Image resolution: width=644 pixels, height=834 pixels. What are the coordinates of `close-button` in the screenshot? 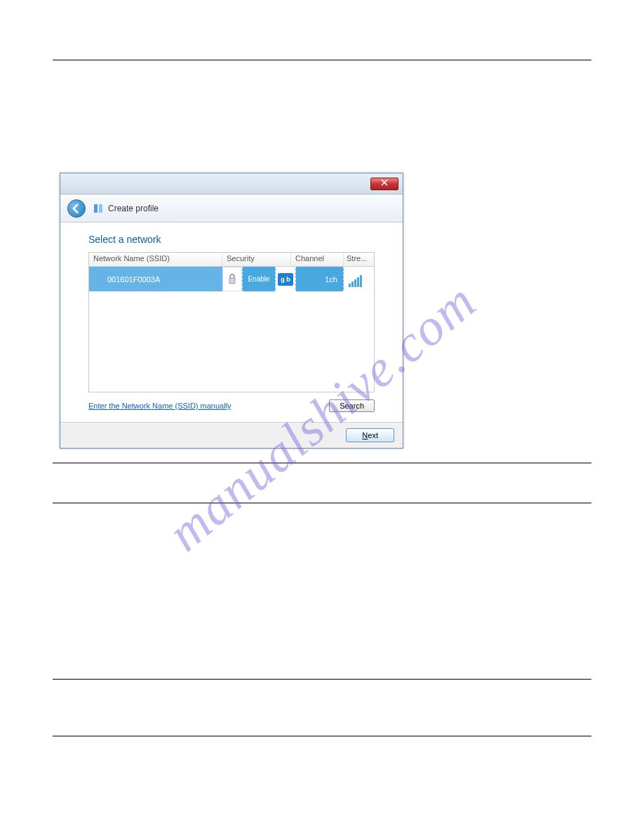 It's located at (384, 184).